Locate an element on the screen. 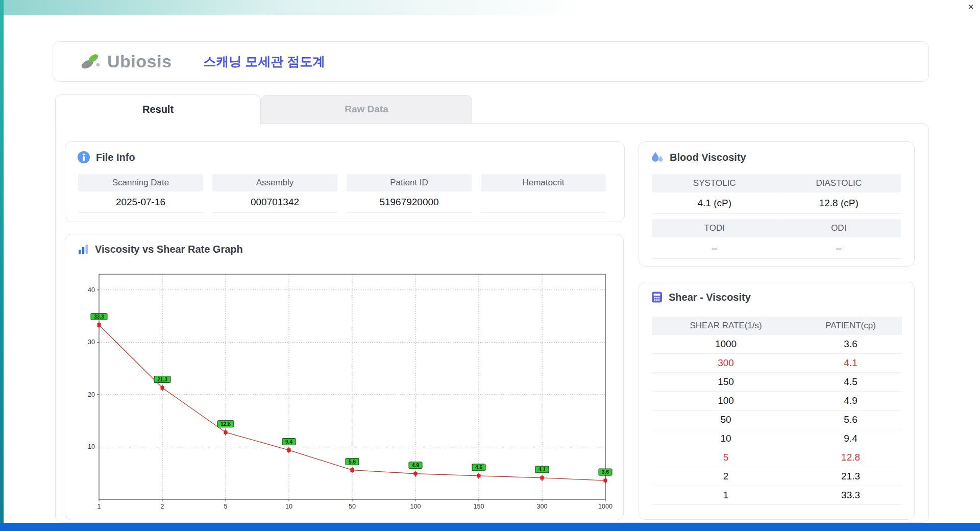 The image size is (980, 531). calculator-icon is located at coordinates (657, 297).